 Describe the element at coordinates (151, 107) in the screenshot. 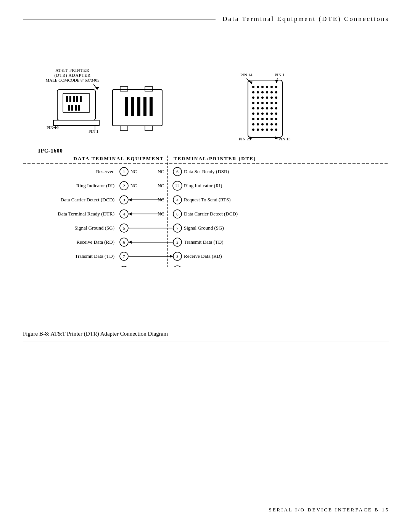

I see `center-pin5` at that location.